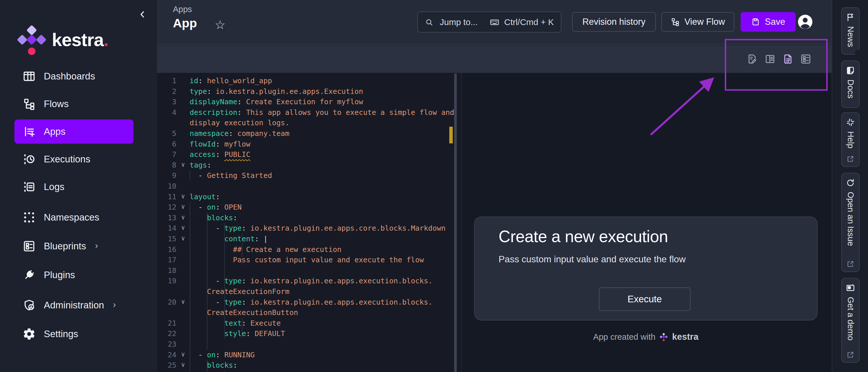 This screenshot has width=868, height=372. I want to click on preview-subtitle: Pass custom input value and execute the …, so click(592, 259).